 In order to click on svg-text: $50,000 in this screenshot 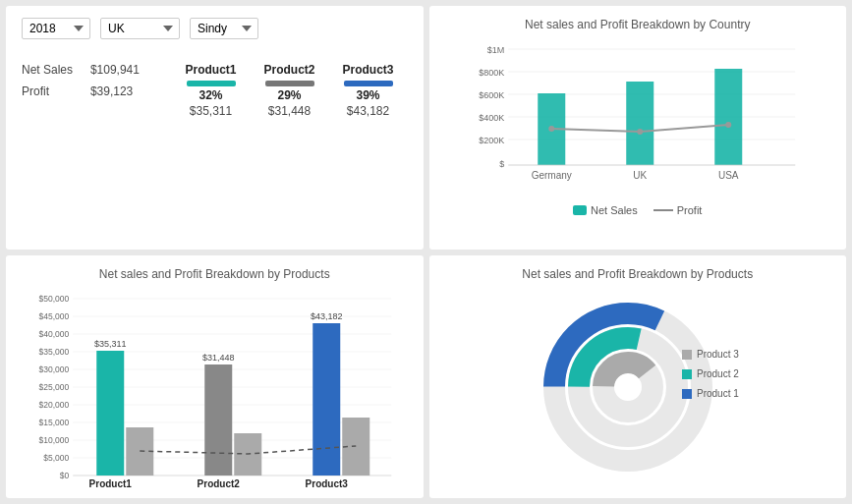, I will do `click(55, 299)`.